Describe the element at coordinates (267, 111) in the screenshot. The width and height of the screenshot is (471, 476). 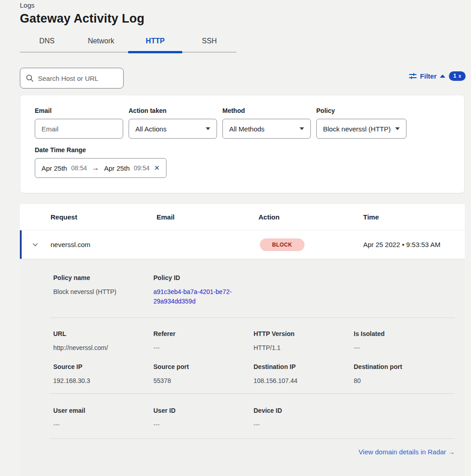
I see `method-label: Method` at that location.